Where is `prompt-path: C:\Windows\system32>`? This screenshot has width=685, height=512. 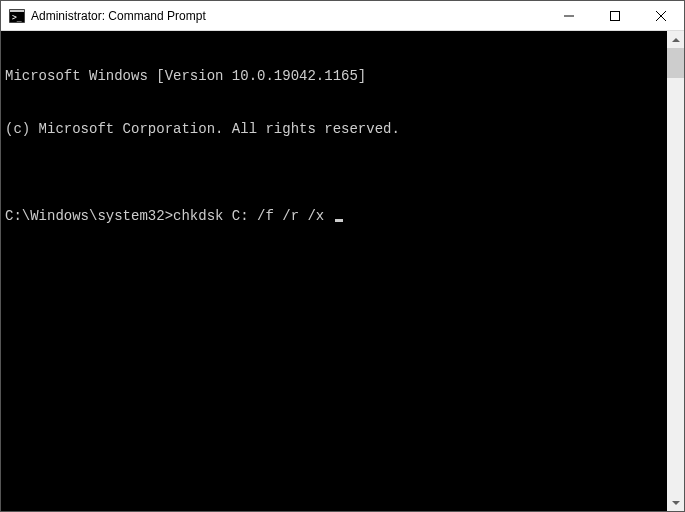 prompt-path: C:\Windows\system32> is located at coordinates (89, 216).